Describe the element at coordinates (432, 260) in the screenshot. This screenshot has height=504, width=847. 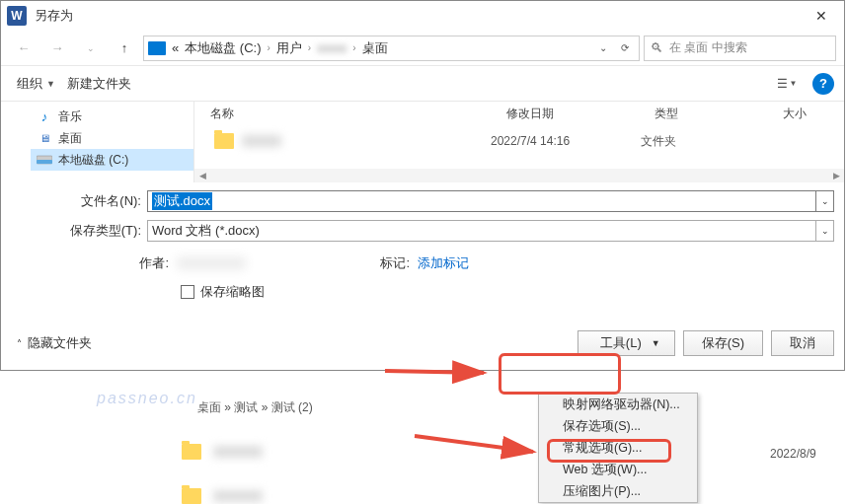
I see `meta-row: 作者: 标记: 添加标记` at that location.